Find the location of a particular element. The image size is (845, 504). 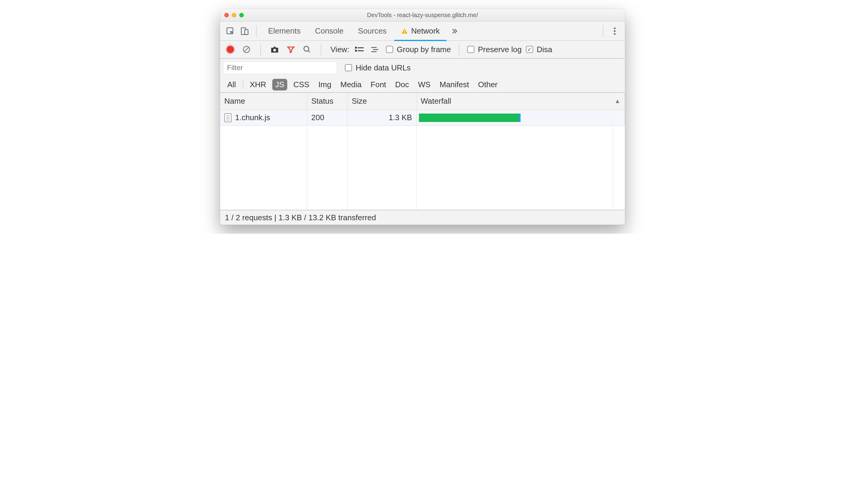

type-chip-xhr: XHR is located at coordinates (258, 85).